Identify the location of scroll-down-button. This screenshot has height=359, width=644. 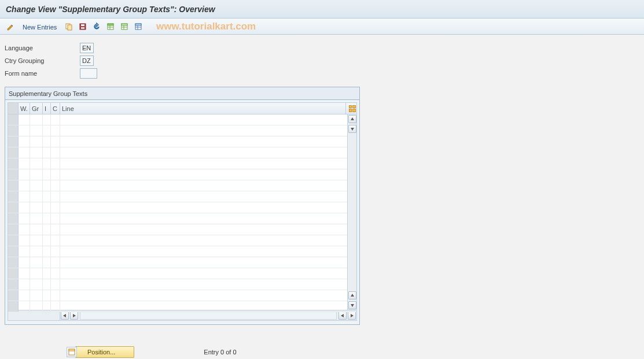
(352, 305).